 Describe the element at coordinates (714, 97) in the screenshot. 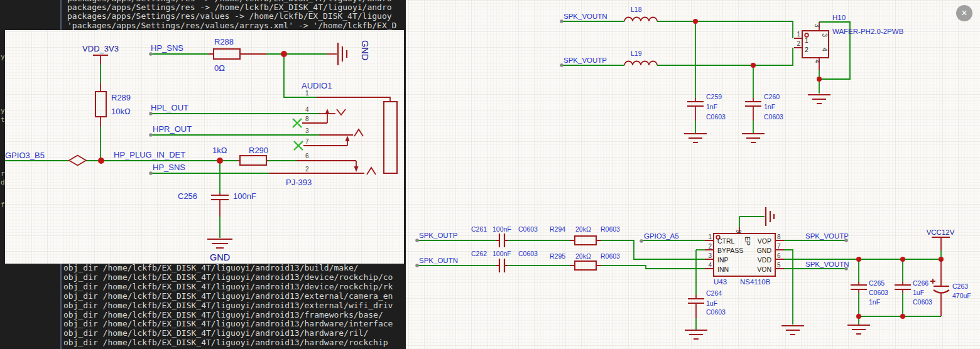

I see `ref-label: C259` at that location.